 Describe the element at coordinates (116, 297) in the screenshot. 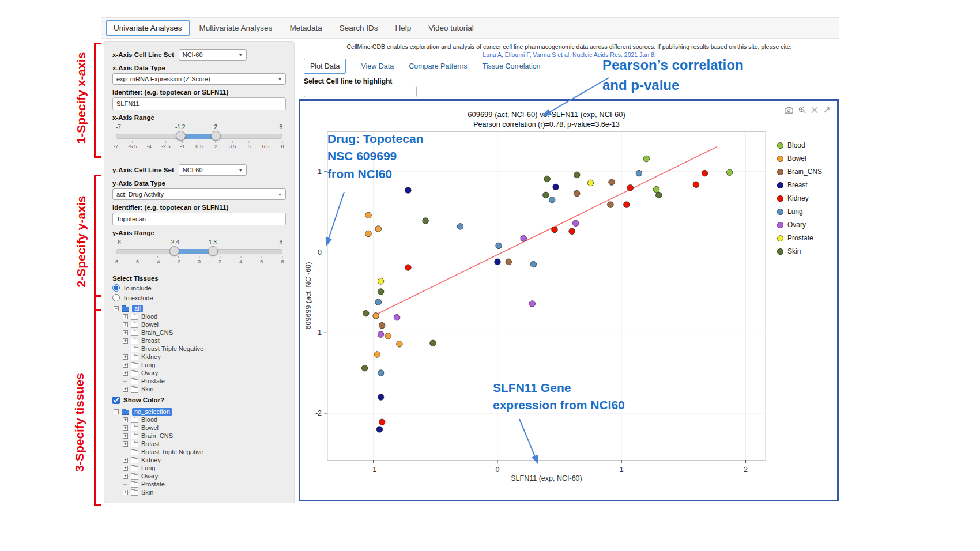

I see `radio-to-exclude-input` at that location.